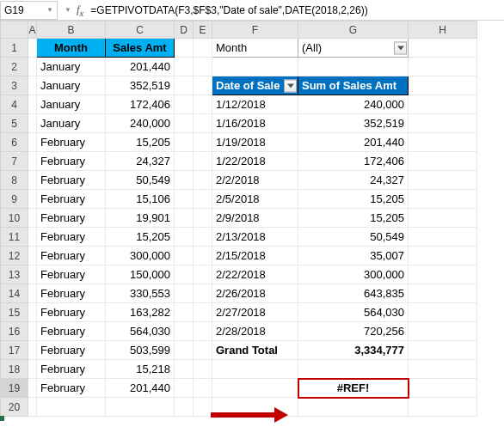  I want to click on cell-E19, so click(203, 388).